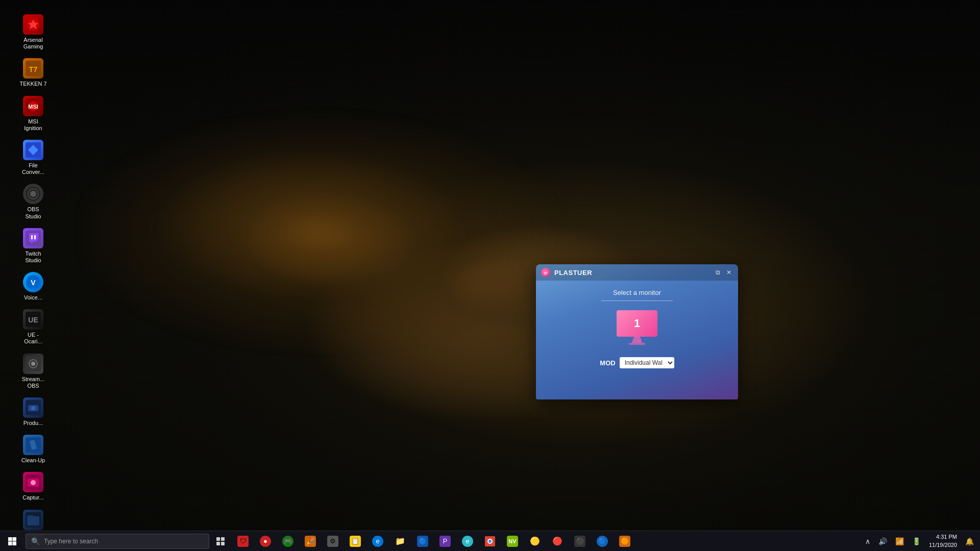 This screenshot has height=551, width=980. I want to click on svg-text: V, so click(33, 283).